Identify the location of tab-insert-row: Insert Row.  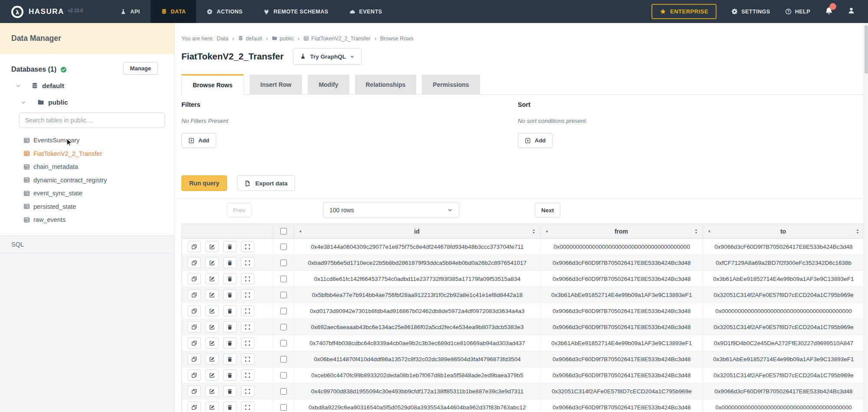
(276, 85).